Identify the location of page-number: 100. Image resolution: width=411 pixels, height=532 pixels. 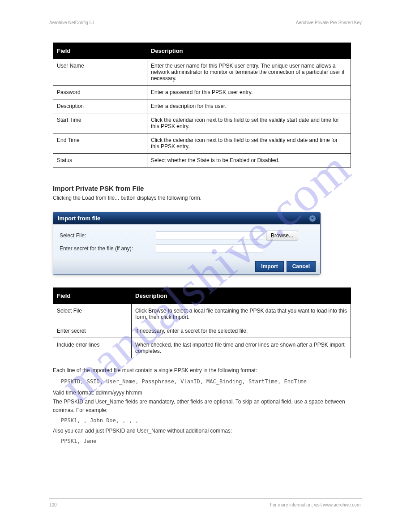
(53, 505).